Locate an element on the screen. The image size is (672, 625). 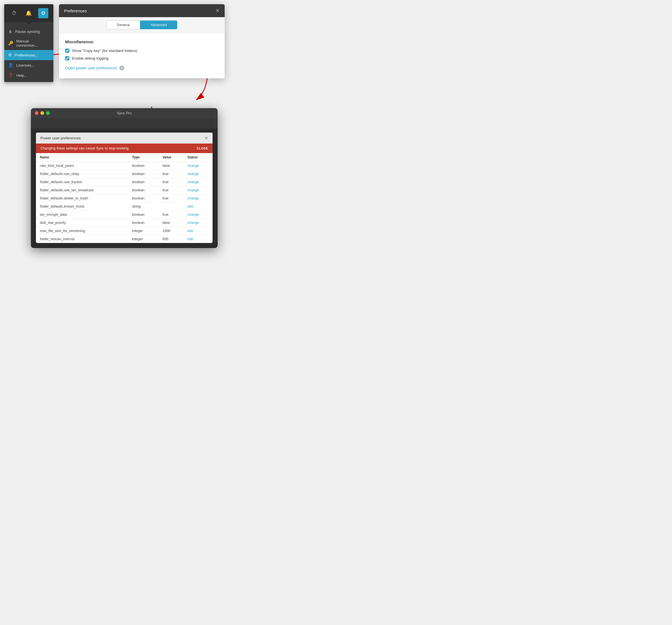
gear-icon: ⚙ is located at coordinates (10, 55).